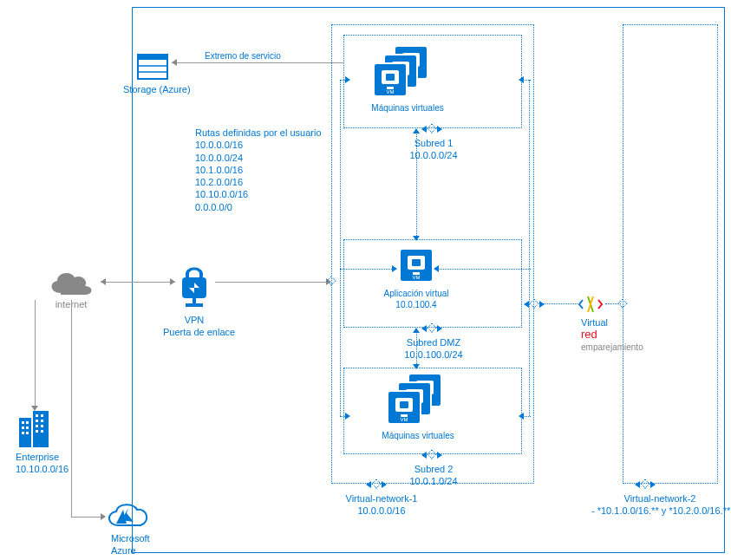 The height and width of the screenshot is (560, 731). What do you see at coordinates (71, 408) in the screenshot?
I see `internet-azure-connector-v` at bounding box center [71, 408].